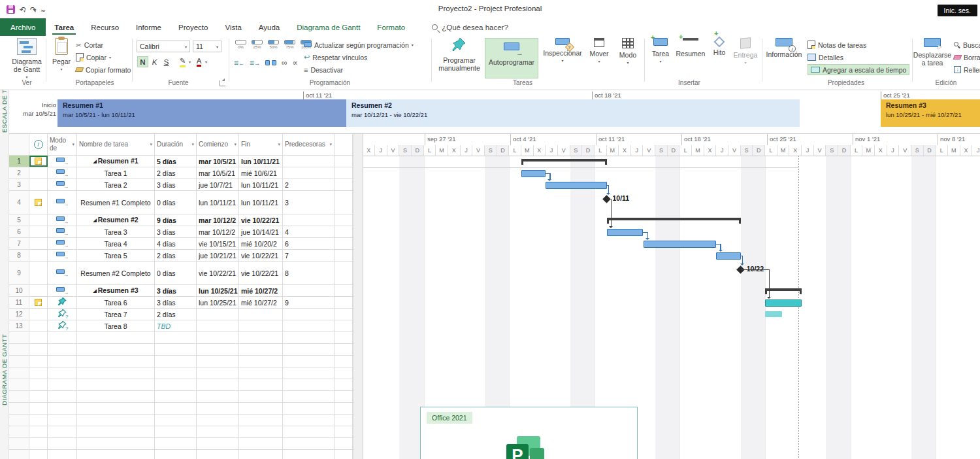 Image resolution: width=980 pixels, height=459 pixels. Describe the element at coordinates (116, 184) in the screenshot. I see `task-name-cell: Tarea 2` at that location.